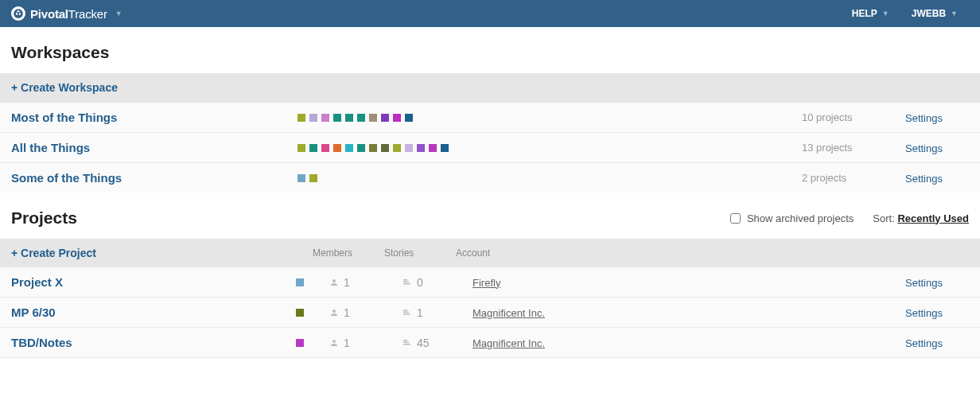 The height and width of the screenshot is (401, 980). What do you see at coordinates (487, 283) in the screenshot?
I see `project-account-link: Firefly` at bounding box center [487, 283].